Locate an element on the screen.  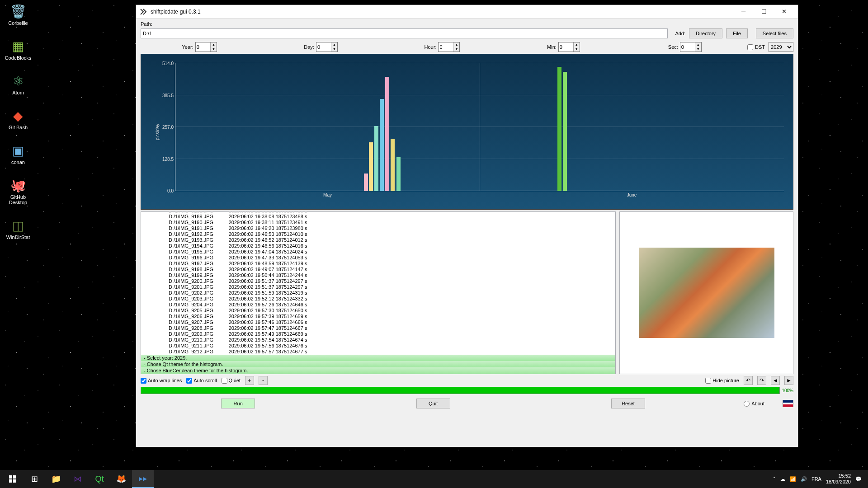
progress-row: 100% is located at coordinates (467, 390).